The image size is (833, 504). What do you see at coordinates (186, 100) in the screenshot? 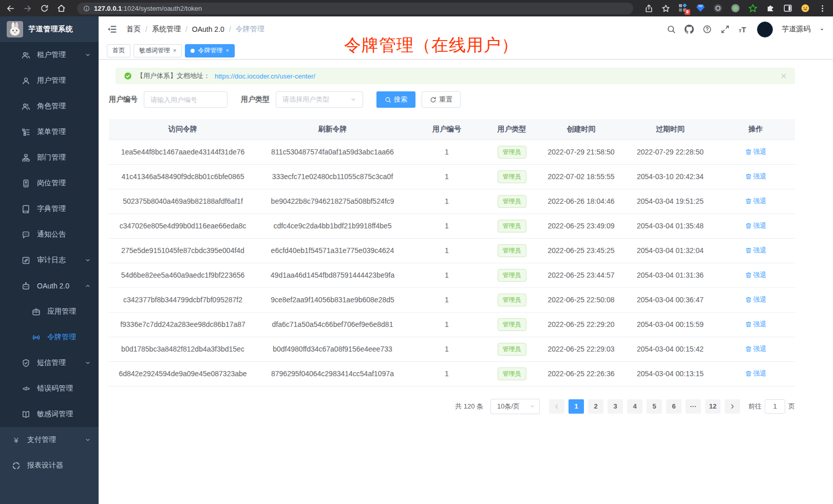
I see `user-id-input` at bounding box center [186, 100].